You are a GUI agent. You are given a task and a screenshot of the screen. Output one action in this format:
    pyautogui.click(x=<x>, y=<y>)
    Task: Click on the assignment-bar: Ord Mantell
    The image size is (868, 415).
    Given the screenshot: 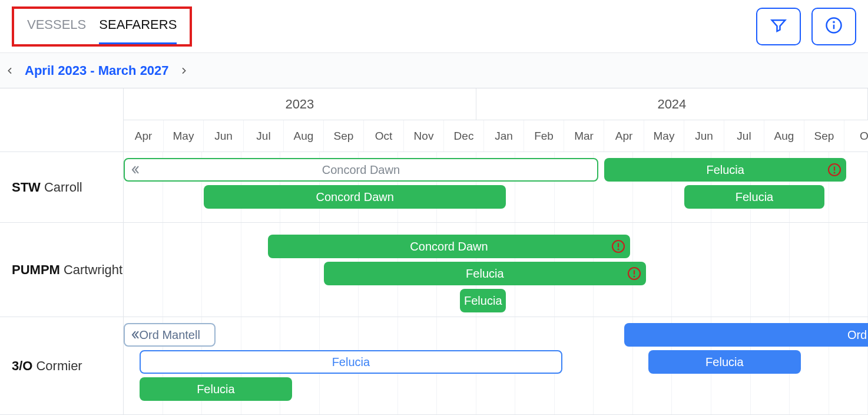 What is the action you would take?
    pyautogui.click(x=170, y=335)
    